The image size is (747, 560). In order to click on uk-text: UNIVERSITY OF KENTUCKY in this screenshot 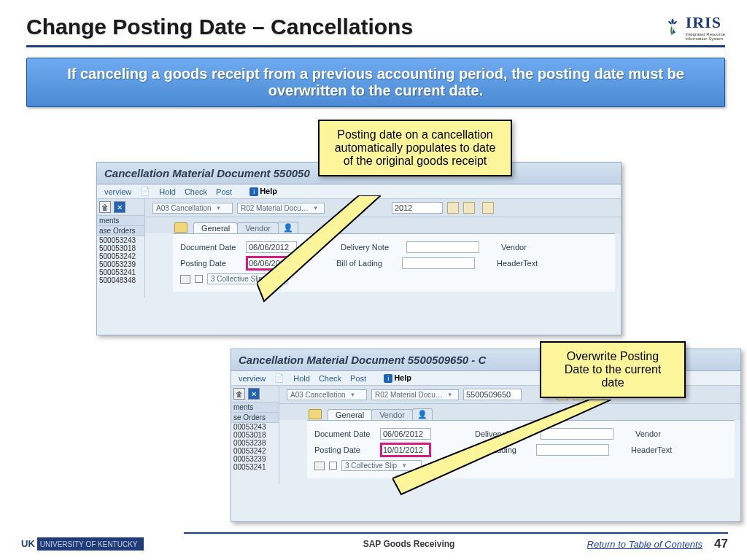, I will do `click(89, 544)`.